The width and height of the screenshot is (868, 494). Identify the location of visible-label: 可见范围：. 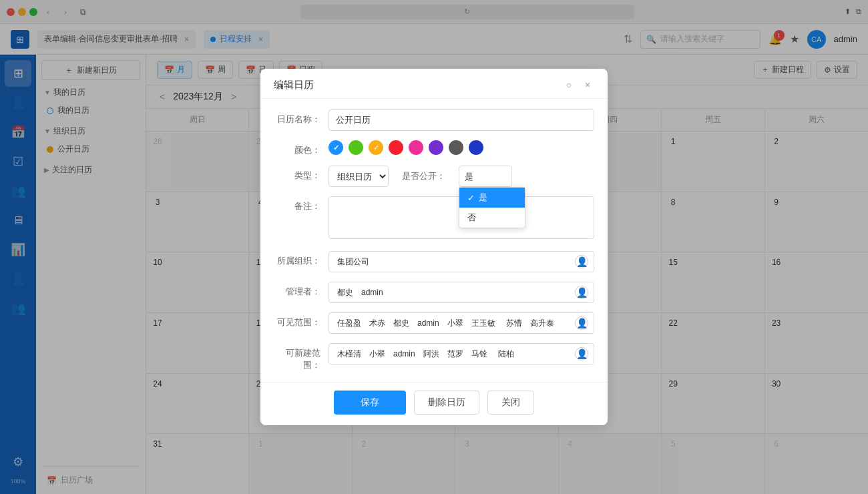
(297, 320).